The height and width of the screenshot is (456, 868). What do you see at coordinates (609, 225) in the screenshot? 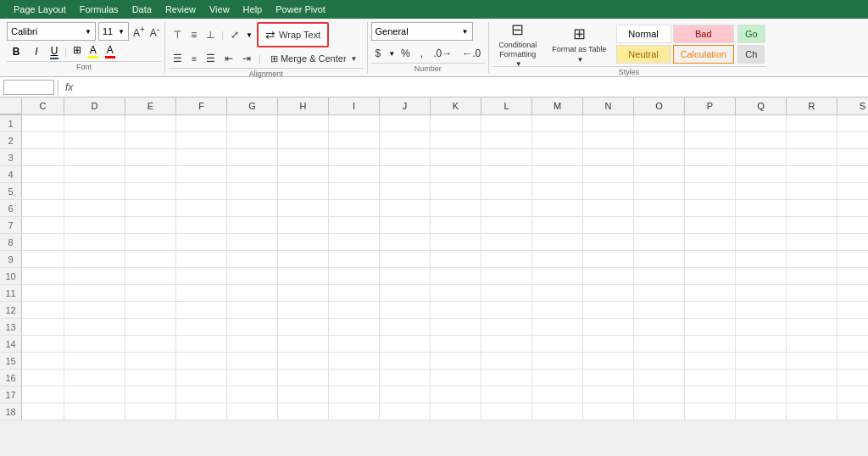
I see `cell-N7` at bounding box center [609, 225].